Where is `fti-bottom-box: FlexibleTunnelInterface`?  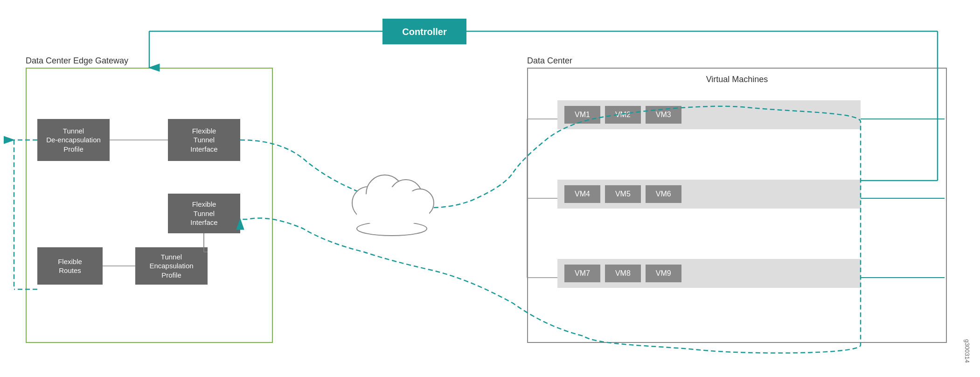 fti-bottom-box: FlexibleTunnelInterface is located at coordinates (204, 214).